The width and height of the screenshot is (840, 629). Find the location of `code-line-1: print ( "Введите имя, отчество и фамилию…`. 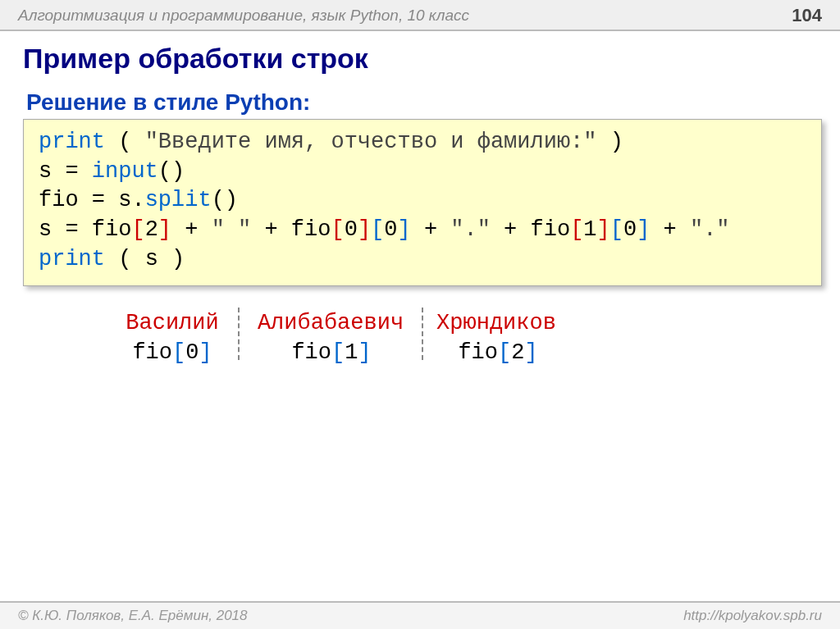

code-line-1: print ( "Введите имя, отчество и фамилию… is located at coordinates (422, 143).